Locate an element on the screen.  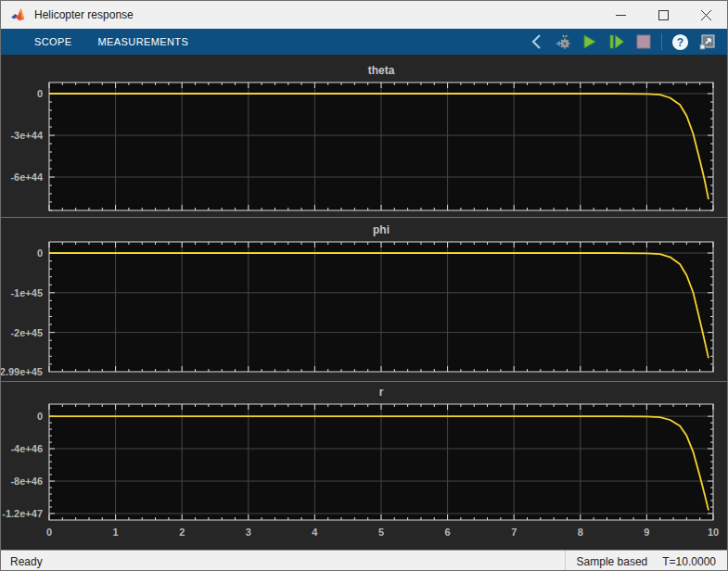
matlab-logo-icon is located at coordinates (19, 15).